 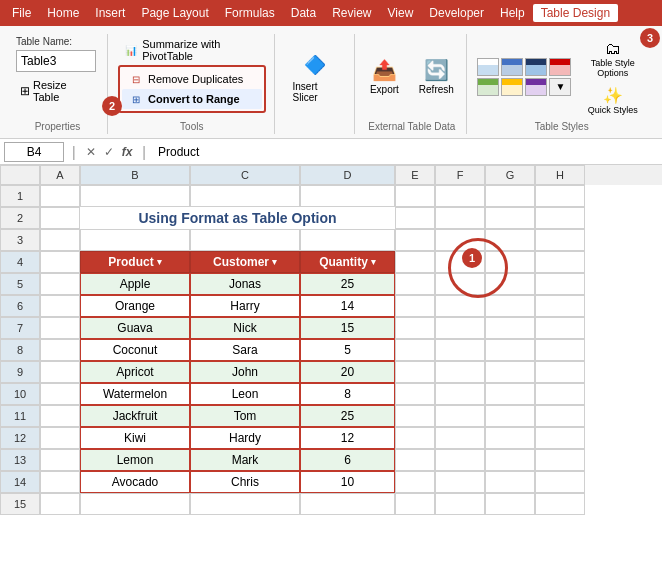 I want to click on cell-reference-box: B4, so click(x=34, y=152).